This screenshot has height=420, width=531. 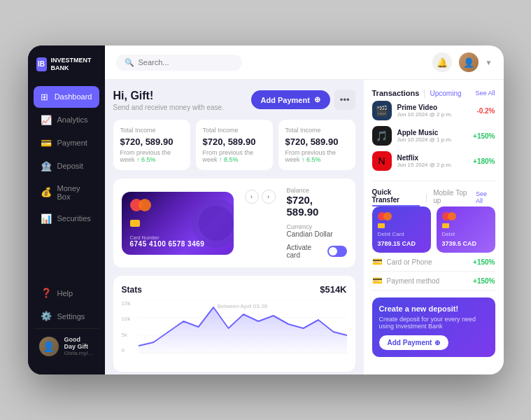 I want to click on activate-label: Activate card, so click(x=304, y=251).